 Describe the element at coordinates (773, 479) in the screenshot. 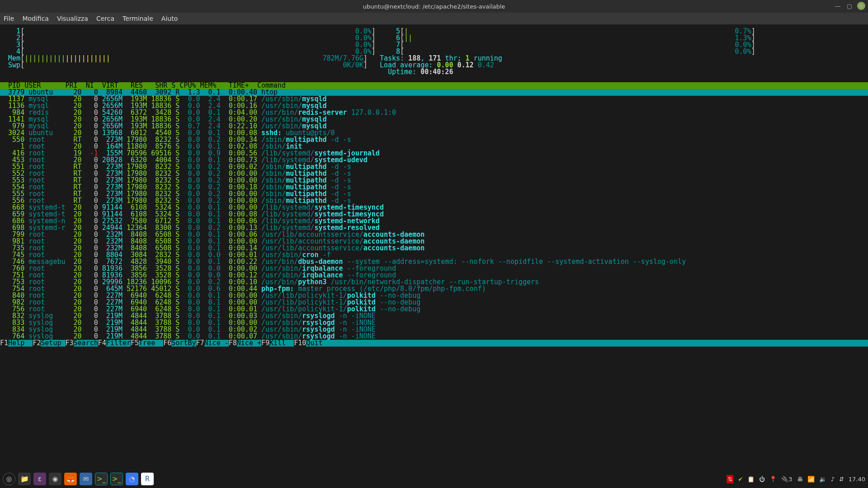

I see `tray-location-icon: 📍` at that location.